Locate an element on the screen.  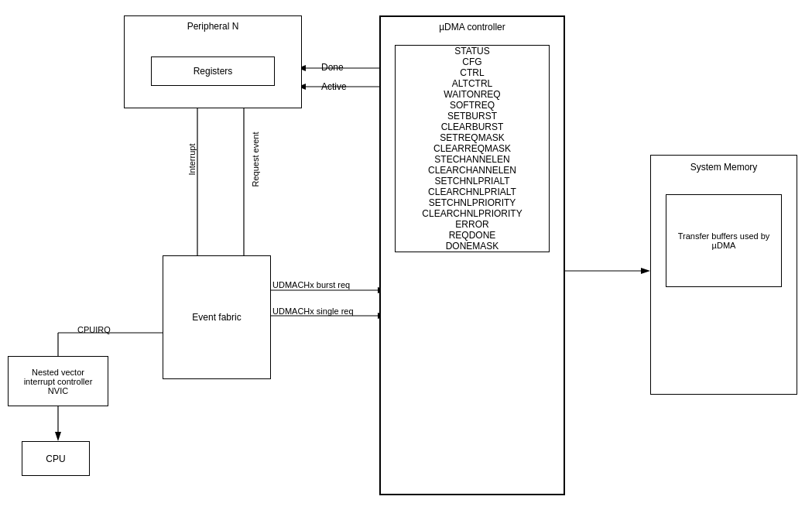
single-req-label: UDMACHx single req is located at coordinates (313, 311).